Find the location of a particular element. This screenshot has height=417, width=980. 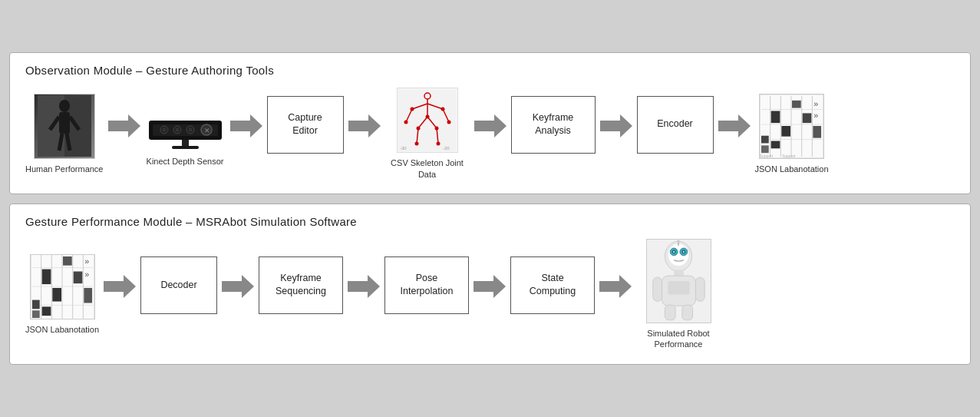

json-labanotation-1-label: JSON Labanotation is located at coordinates (792, 169).